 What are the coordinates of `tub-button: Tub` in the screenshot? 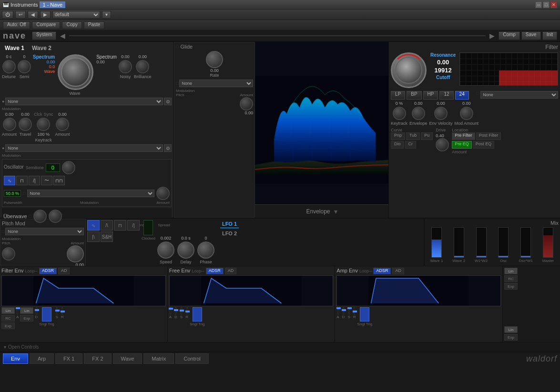 It's located at (413, 136).